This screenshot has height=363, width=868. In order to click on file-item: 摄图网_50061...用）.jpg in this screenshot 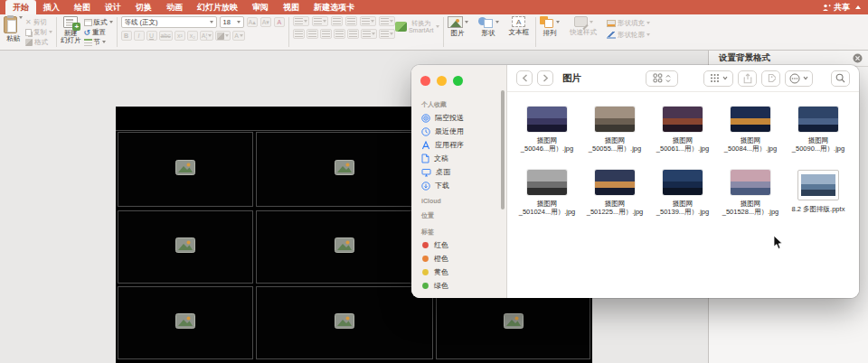, I will do `click(683, 130)`.